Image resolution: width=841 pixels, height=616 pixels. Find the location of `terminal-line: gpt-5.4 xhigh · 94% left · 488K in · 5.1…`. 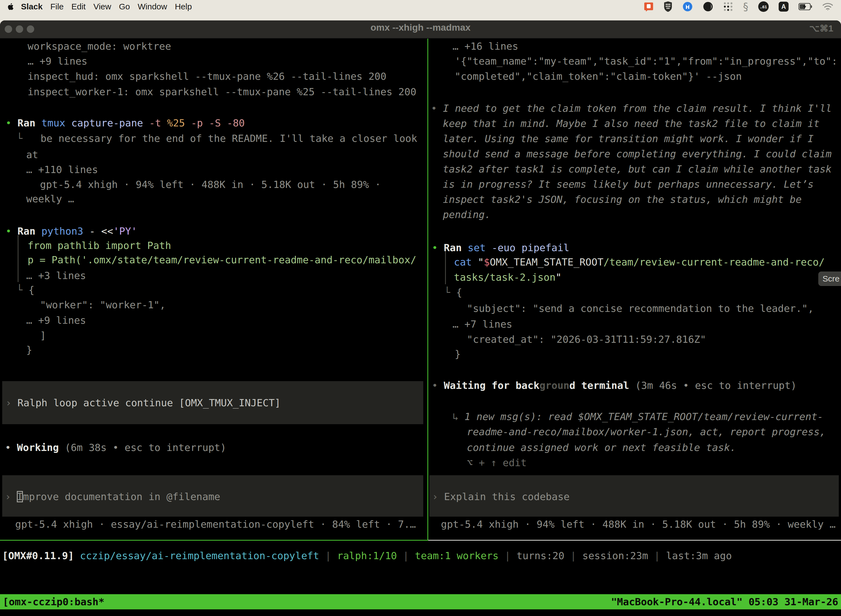

terminal-line: gpt-5.4 xhigh · 94% left · 488K in · 5.1… is located at coordinates (210, 184).